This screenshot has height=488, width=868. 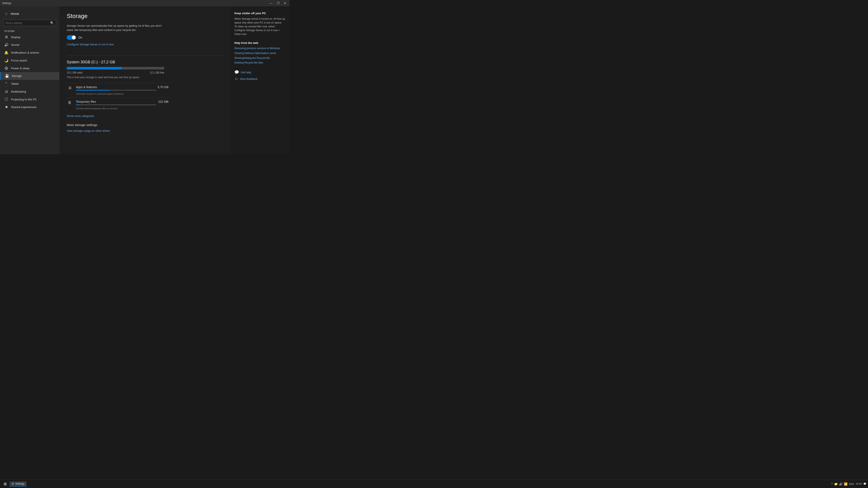 What do you see at coordinates (24, 107) in the screenshot?
I see `sidebar-item-label: Shared experiences` at bounding box center [24, 107].